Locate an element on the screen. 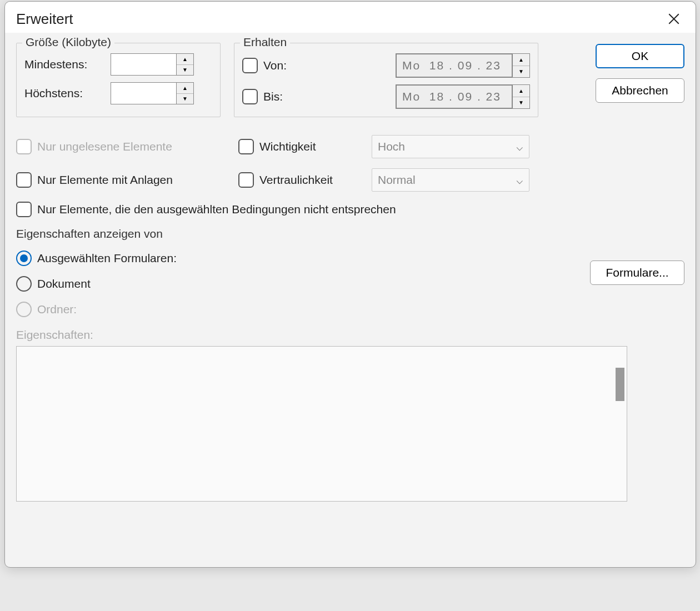 The image size is (700, 611). attachments-label: Nur Elemente mit Anlagen is located at coordinates (105, 180).